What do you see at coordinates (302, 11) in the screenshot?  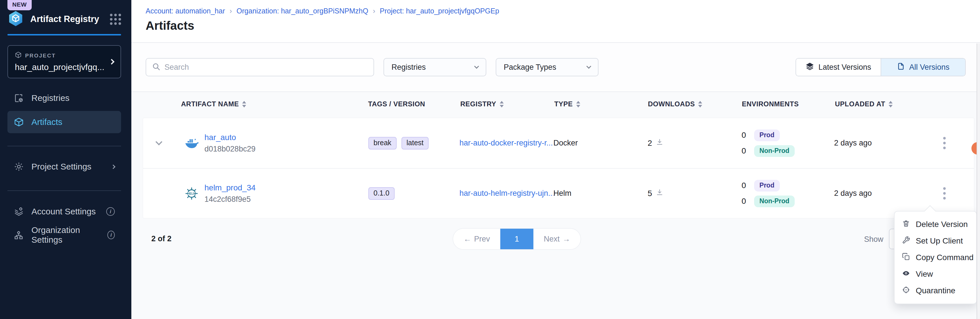 I see `breadcrumb-organization-link: Organization: har_auto_orgBPiSNPMzhQ` at bounding box center [302, 11].